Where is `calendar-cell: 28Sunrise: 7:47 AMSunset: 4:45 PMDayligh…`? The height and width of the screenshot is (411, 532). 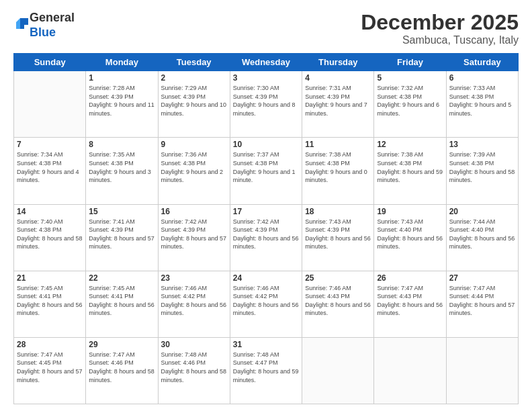 calendar-cell: 28Sunrise: 7:47 AMSunset: 4:45 PMDayligh… is located at coordinates (50, 371).